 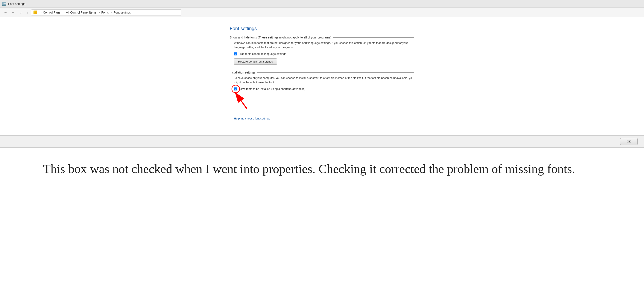 What do you see at coordinates (322, 73) in the screenshot?
I see `section2-header: Installation settings` at bounding box center [322, 73].